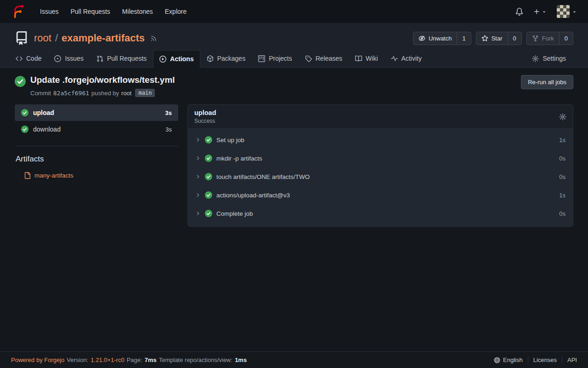  Describe the element at coordinates (47, 129) in the screenshot. I see `job-name: download` at that location.